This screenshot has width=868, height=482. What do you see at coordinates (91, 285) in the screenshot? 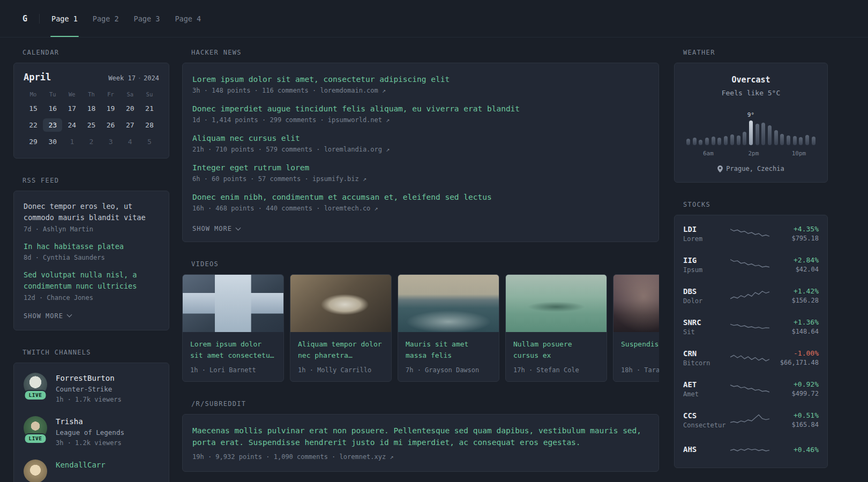
I see `rss-item: Sed volutpat nulla nisl, a condimentum n…` at bounding box center [91, 285].